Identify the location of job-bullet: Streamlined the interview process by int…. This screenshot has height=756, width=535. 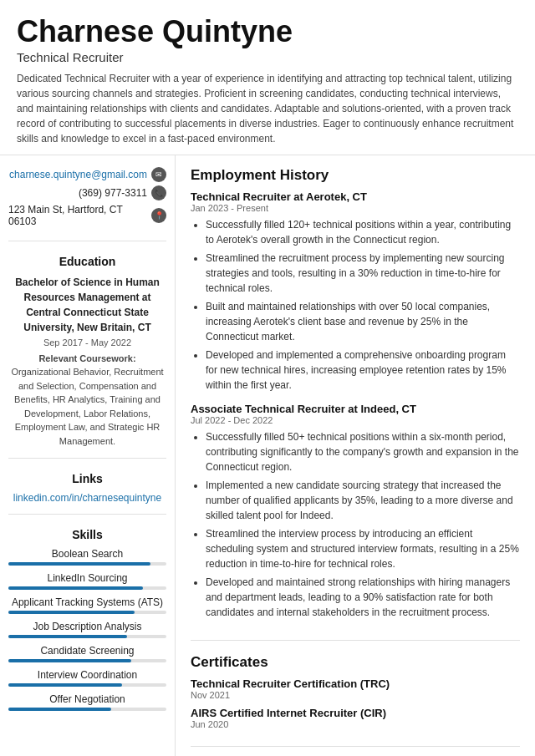
(363, 549).